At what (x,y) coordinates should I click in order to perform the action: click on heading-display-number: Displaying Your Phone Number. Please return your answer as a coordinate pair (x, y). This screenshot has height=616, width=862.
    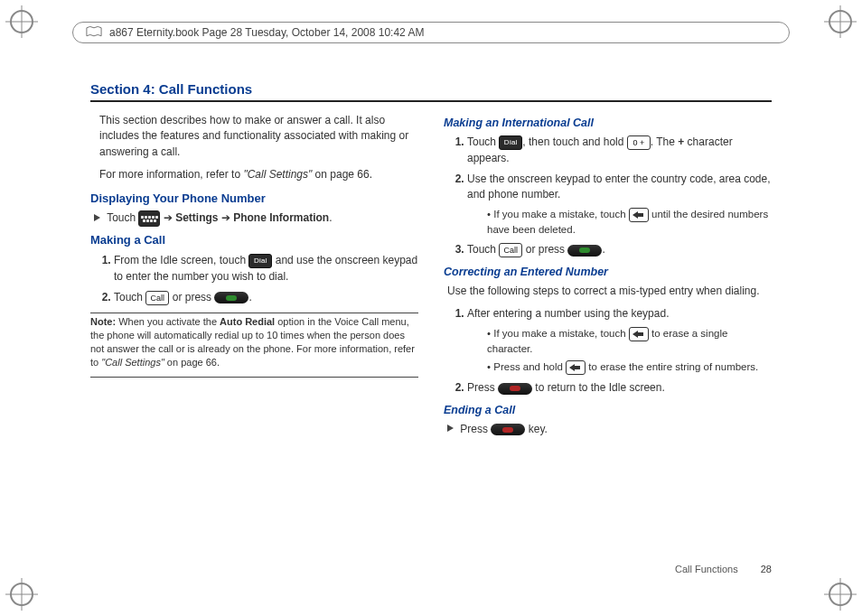
    Looking at the image, I should click on (255, 199).